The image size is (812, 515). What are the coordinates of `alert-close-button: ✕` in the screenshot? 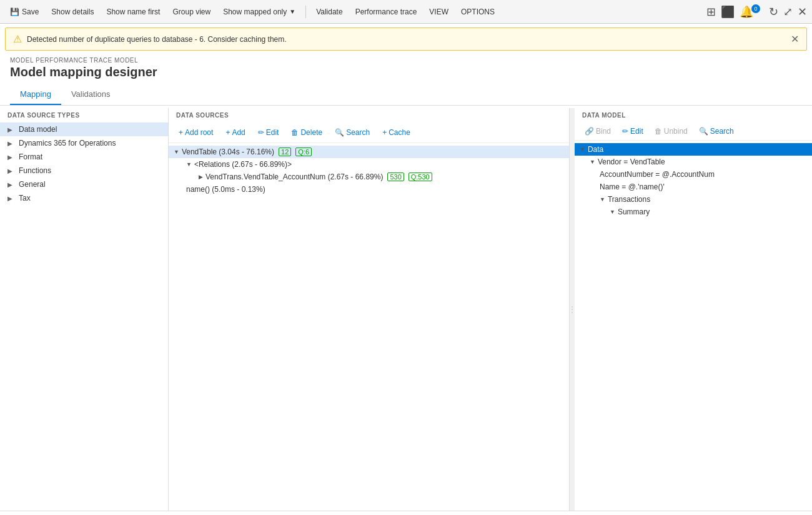 It's located at (795, 39).